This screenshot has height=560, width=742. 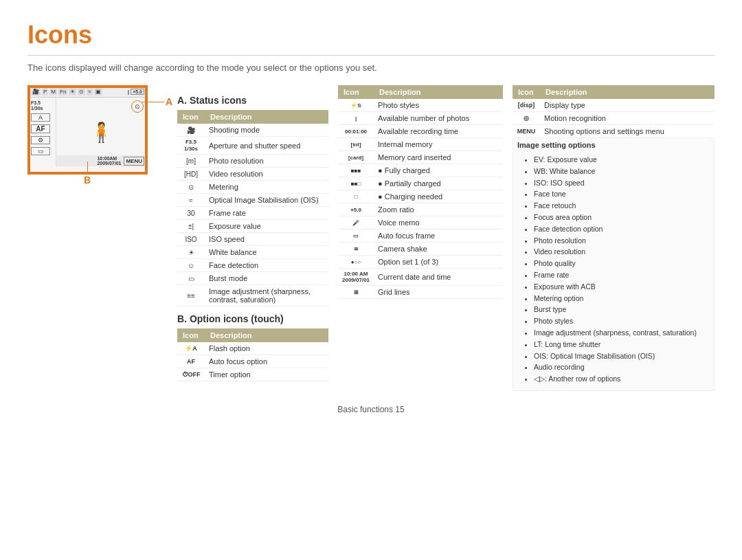 I want to click on list-item: ◁▷: Another row of options, so click(x=622, y=379).